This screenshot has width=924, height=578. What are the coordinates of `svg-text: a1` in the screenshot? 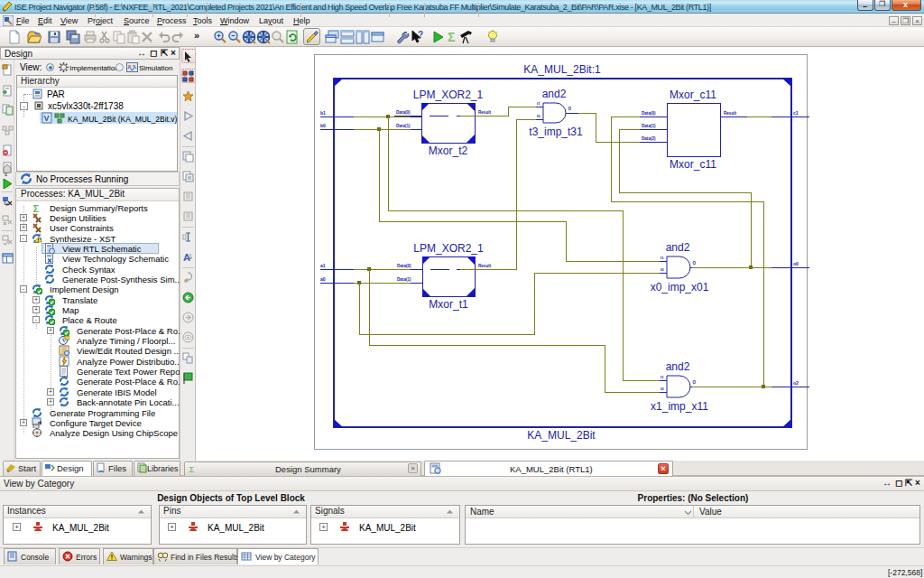 It's located at (323, 266).